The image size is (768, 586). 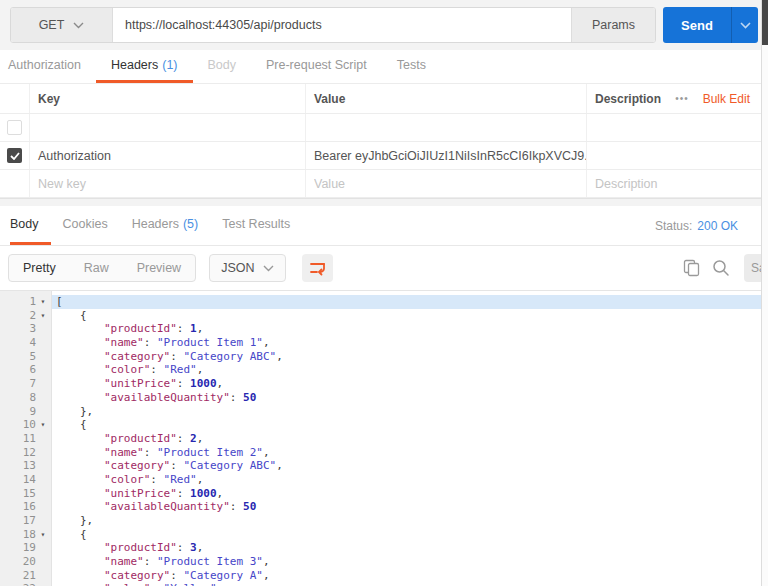 What do you see at coordinates (96, 268) in the screenshot?
I see `view-tab-raw: Raw` at bounding box center [96, 268].